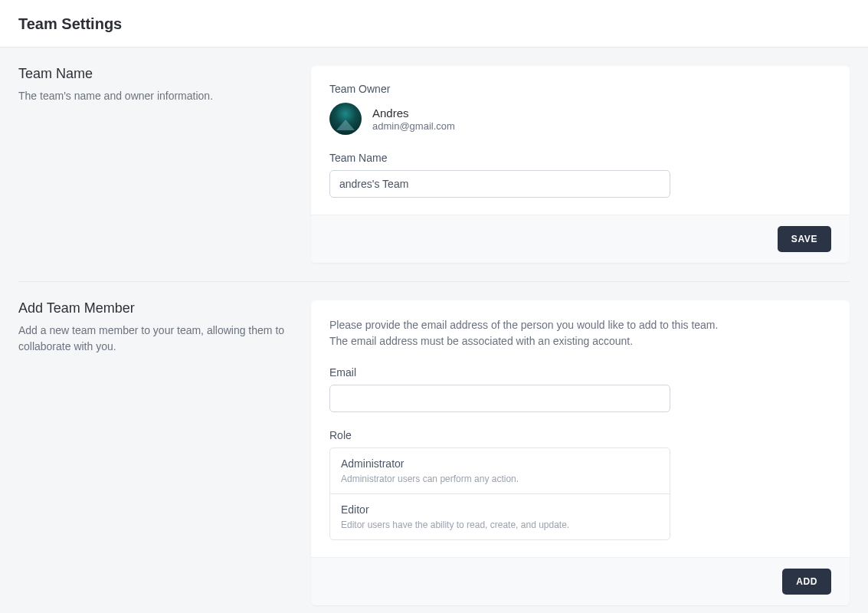 The height and width of the screenshot is (613, 868). I want to click on team-owner-label: Team Owner, so click(581, 89).